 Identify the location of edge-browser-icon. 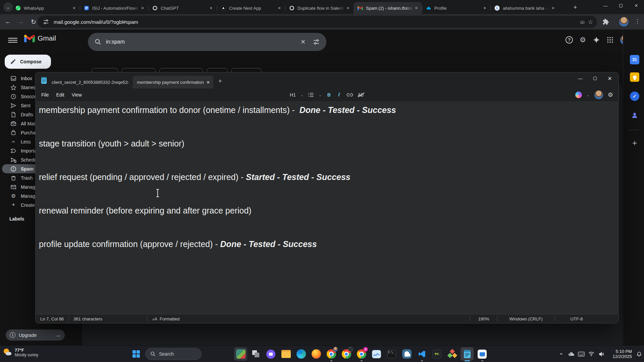
(301, 354).